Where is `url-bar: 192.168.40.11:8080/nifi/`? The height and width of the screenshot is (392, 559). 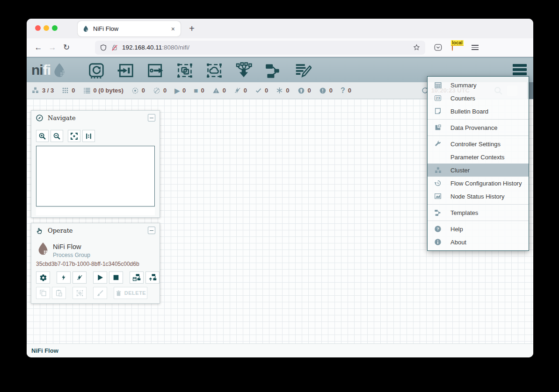
url-bar: 192.168.40.11:8080/nifi/ is located at coordinates (260, 48).